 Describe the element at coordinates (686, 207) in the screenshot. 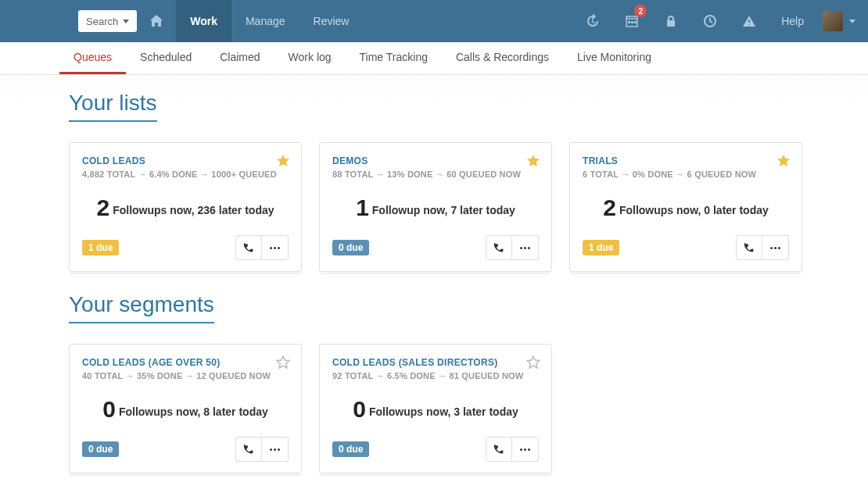

I see `list-card: TRIALS6 TOTAL → 0% DONE → 6 QUEUED NOW2F…` at that location.